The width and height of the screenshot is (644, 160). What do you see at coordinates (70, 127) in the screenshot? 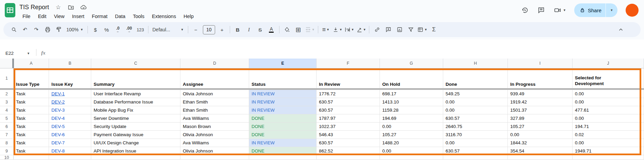
I see `cell-issue-key-link: DEV-5` at bounding box center [70, 127].